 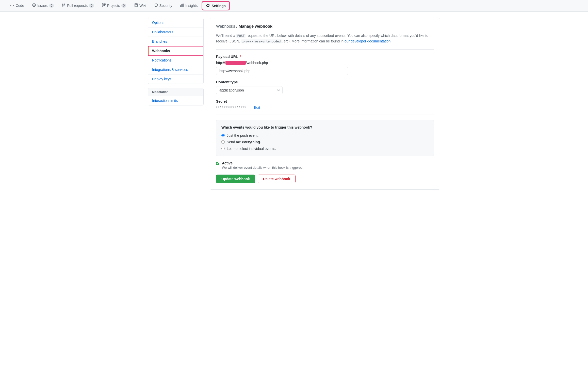 I want to click on active-label: Active, so click(x=263, y=163).